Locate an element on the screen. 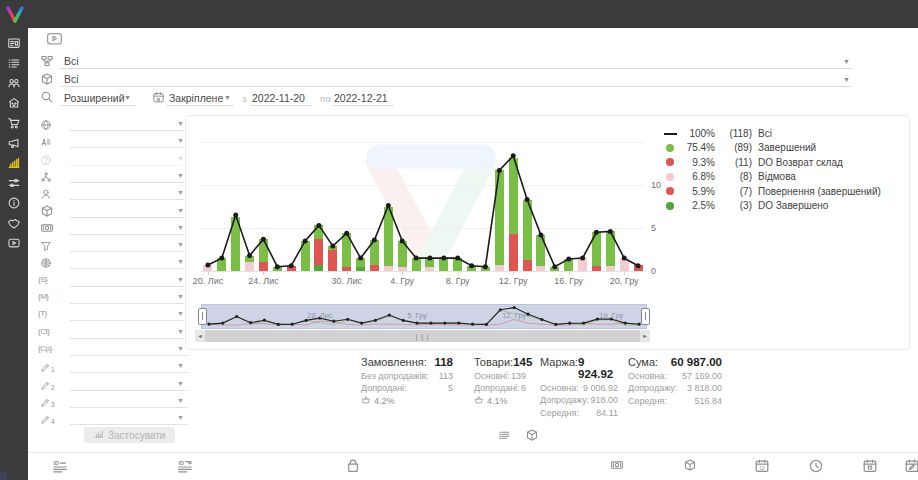 This screenshot has height=480, width=918. custom-field-4-caret-icon: ▼ is located at coordinates (180, 418).